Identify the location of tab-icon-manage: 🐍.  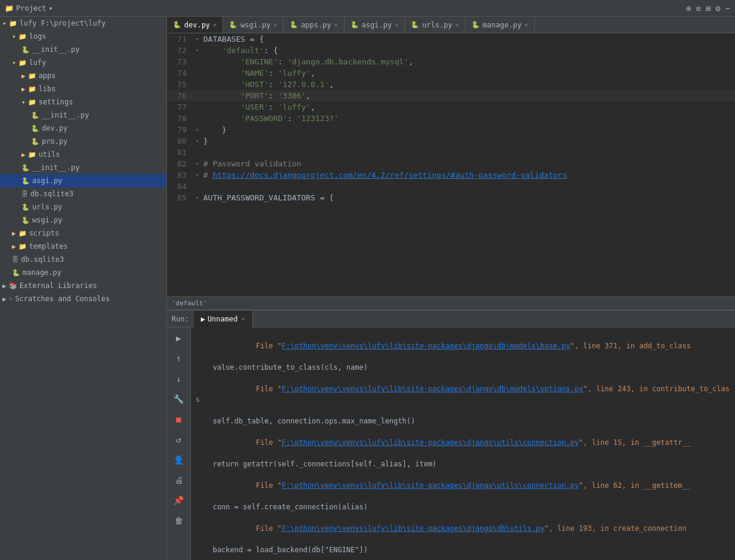
(476, 25).